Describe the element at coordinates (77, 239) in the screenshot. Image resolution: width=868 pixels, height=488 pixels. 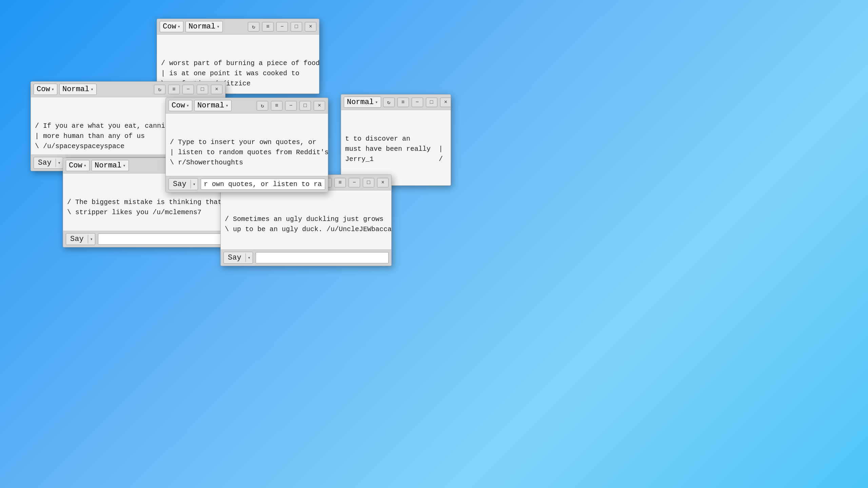
I see `say-label-4: Say` at that location.